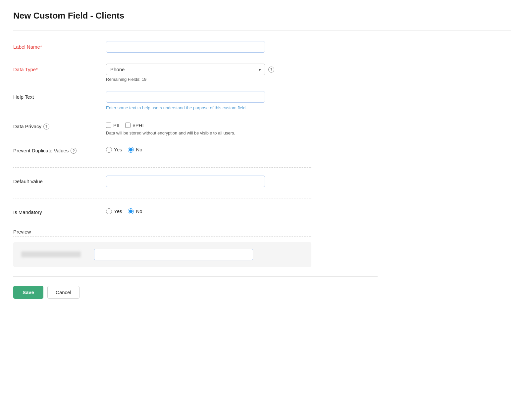 The width and height of the screenshot is (524, 420). Describe the element at coordinates (109, 150) in the screenshot. I see `prevent-duplicate-yes-radio` at that location.